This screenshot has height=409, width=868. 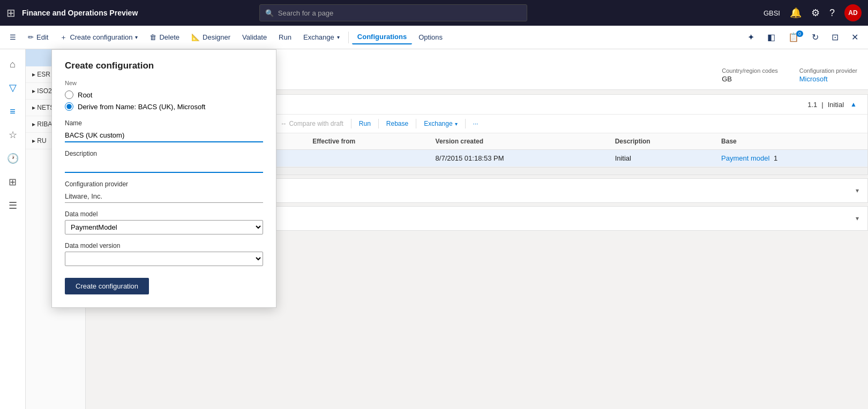 What do you see at coordinates (321, 37) in the screenshot?
I see `exchange-button: Exchange ▾` at bounding box center [321, 37].